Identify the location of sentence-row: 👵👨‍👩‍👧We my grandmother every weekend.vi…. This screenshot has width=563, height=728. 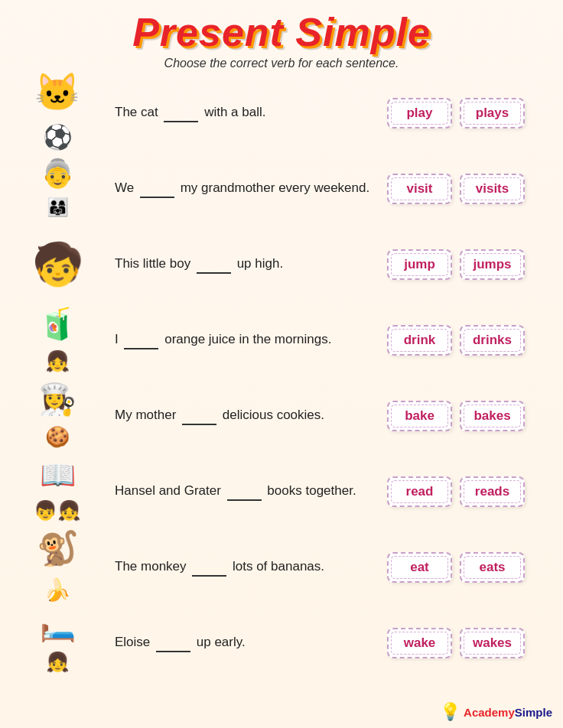
(282, 188).